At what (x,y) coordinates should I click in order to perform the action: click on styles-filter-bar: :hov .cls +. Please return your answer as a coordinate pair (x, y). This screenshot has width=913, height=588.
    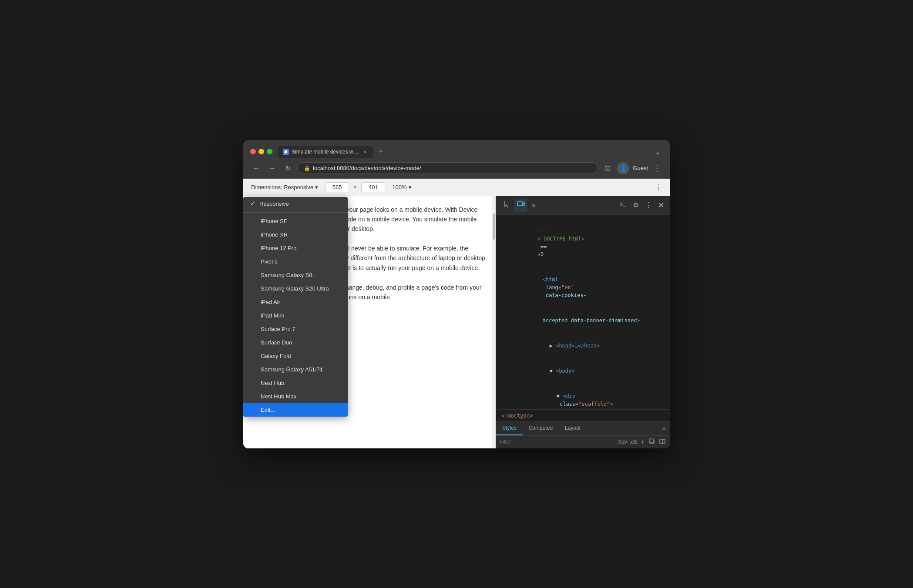
    Looking at the image, I should click on (583, 442).